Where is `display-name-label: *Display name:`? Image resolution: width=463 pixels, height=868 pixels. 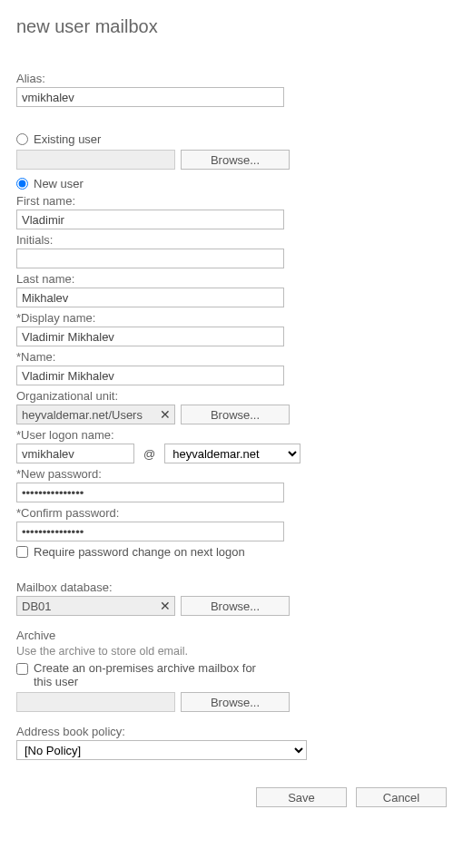 display-name-label: *Display name: is located at coordinates (232, 317).